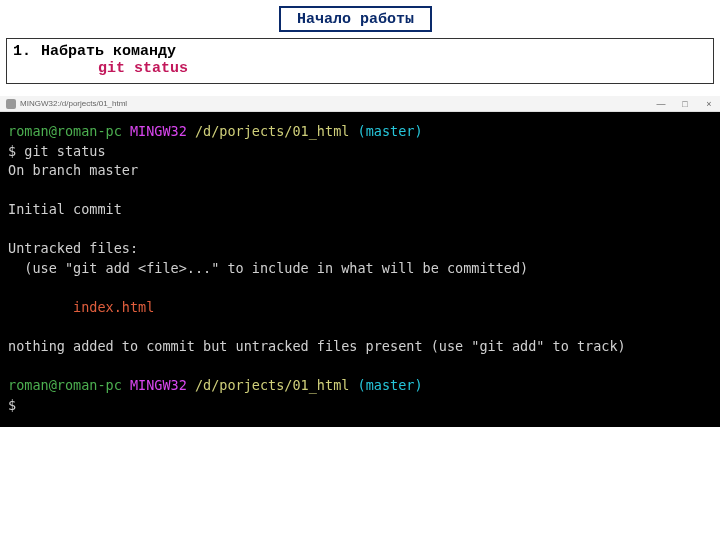 This screenshot has height=540, width=720. Describe the element at coordinates (356, 20) in the screenshot. I see `slide-title: Начало работы` at that location.